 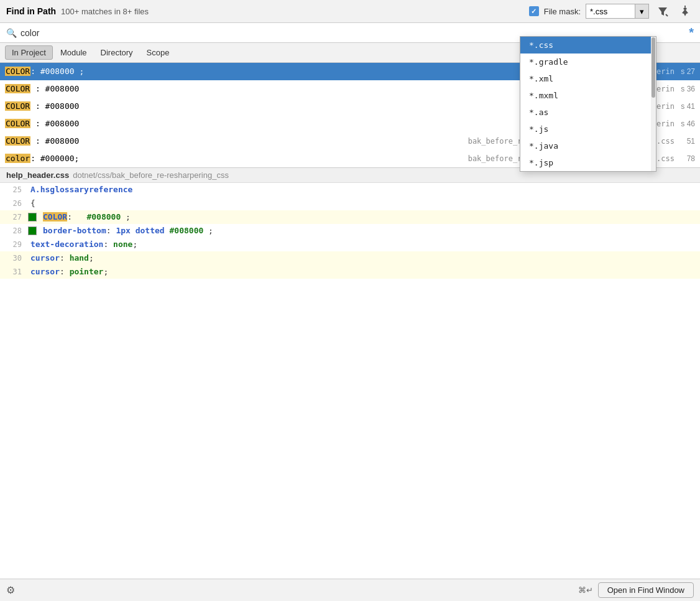 What do you see at coordinates (350, 272) in the screenshot?
I see `code-line-31: 31 cursor: pointer;` at bounding box center [350, 272].